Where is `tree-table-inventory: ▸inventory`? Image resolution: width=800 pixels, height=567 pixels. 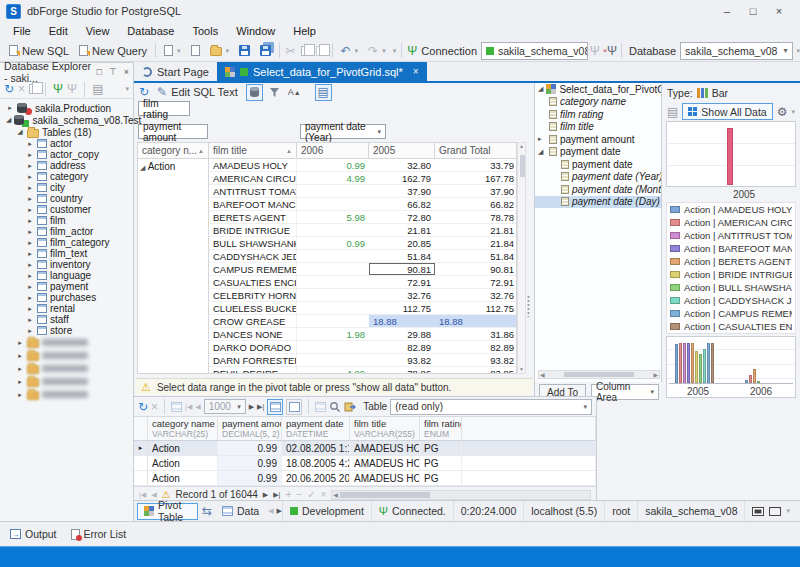 tree-table-inventory: ▸inventory is located at coordinates (66, 264).